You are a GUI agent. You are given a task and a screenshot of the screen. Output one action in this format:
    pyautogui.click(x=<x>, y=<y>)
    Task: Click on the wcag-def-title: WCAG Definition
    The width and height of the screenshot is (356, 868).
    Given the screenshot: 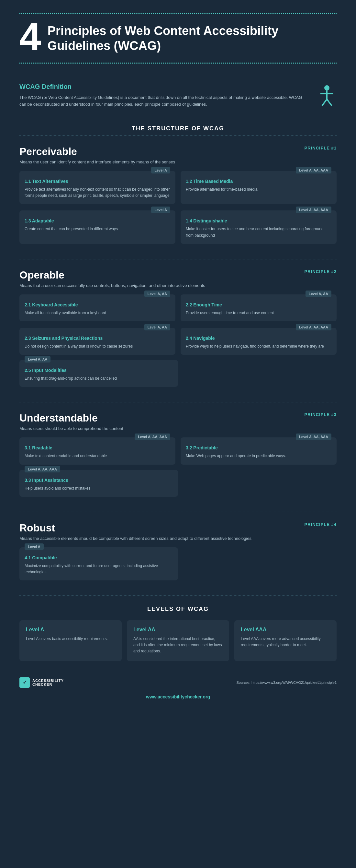 What is the action you would take?
    pyautogui.click(x=164, y=87)
    